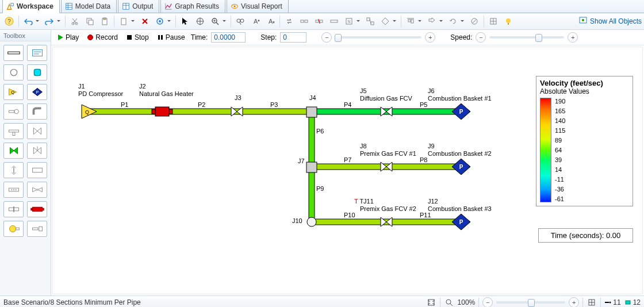 The image size is (644, 307). I want to click on time-input, so click(228, 37).